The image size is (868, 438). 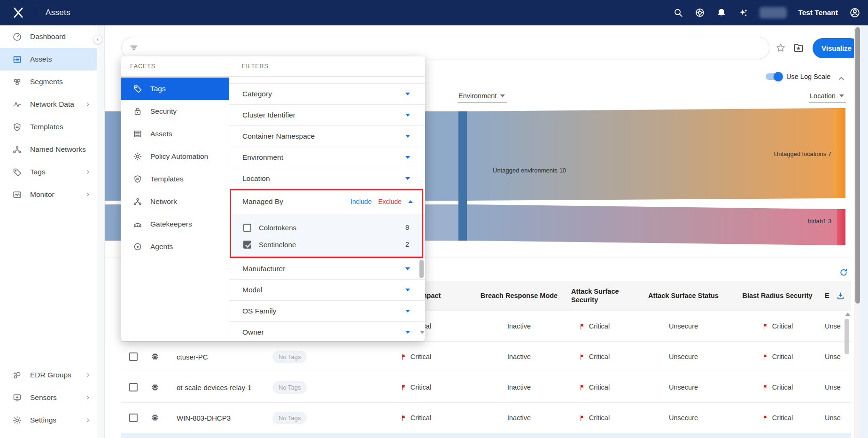 What do you see at coordinates (138, 224) in the screenshot?
I see `bridge-icon` at bounding box center [138, 224].